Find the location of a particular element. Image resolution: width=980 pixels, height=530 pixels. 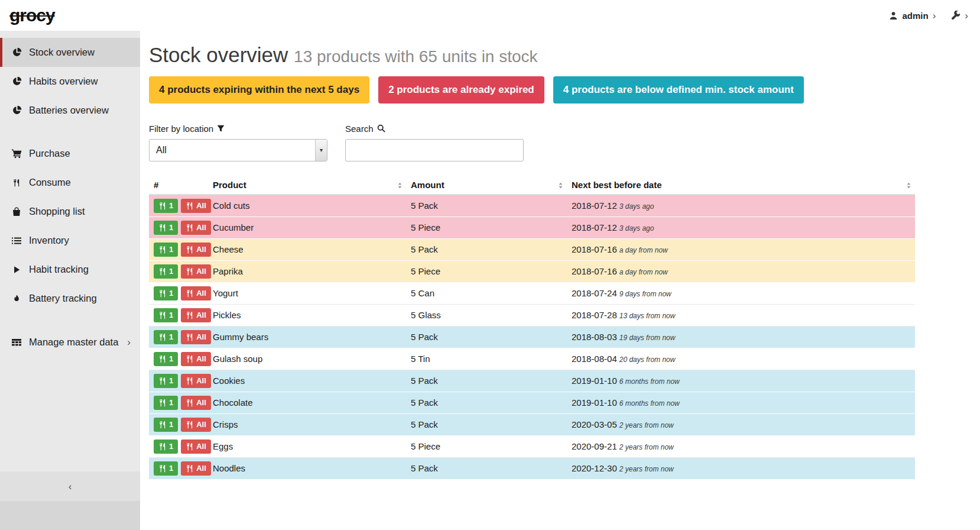

sidebar-item-manage-master-data: Manage master data› is located at coordinates (70, 342).